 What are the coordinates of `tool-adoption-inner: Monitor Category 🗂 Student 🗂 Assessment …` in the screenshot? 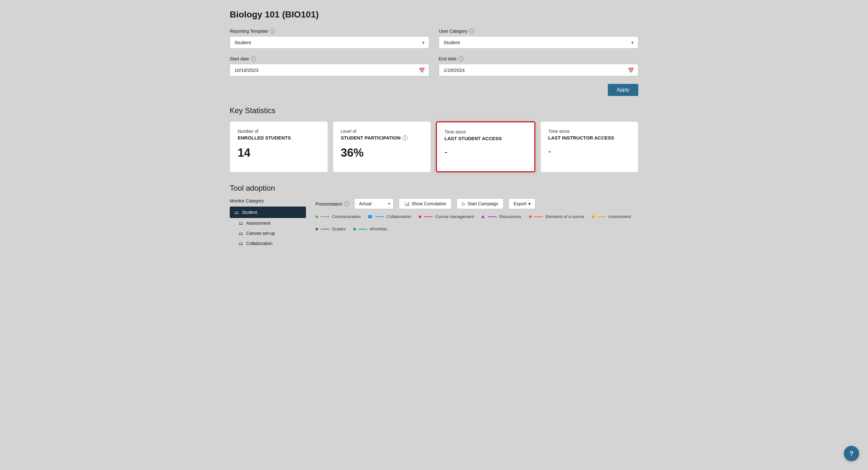 It's located at (434, 224).